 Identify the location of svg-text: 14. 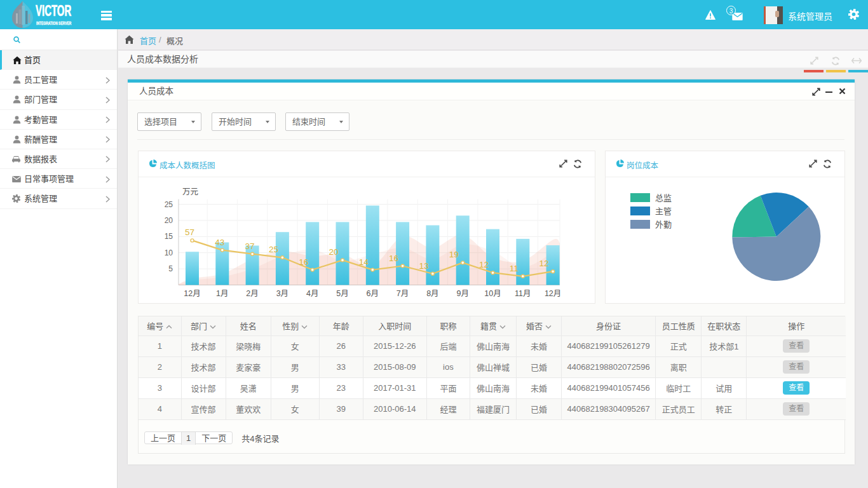
(364, 262).